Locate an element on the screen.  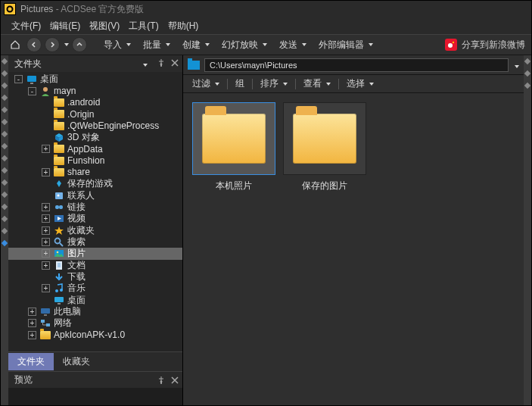
game-icon is located at coordinates (59, 183).